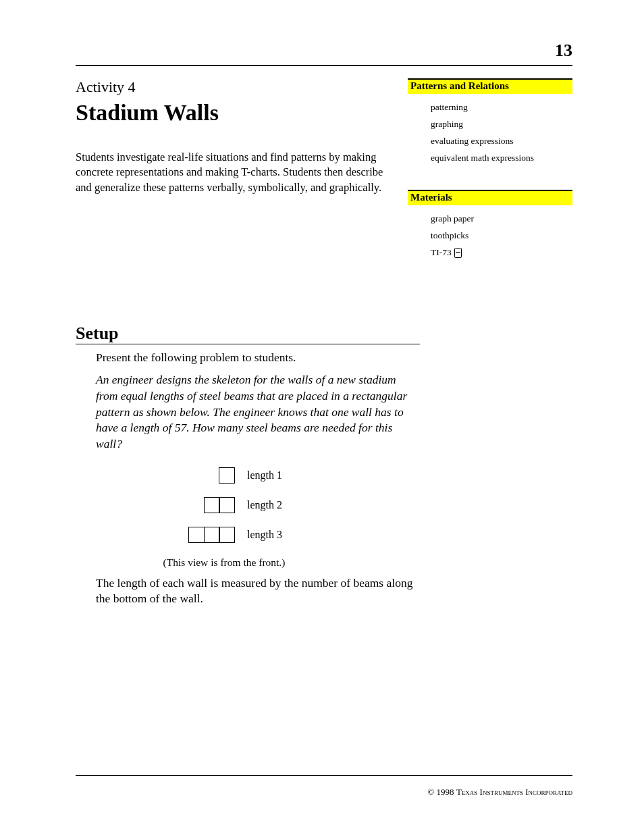  I want to click on length-1-boxes, so click(194, 475).